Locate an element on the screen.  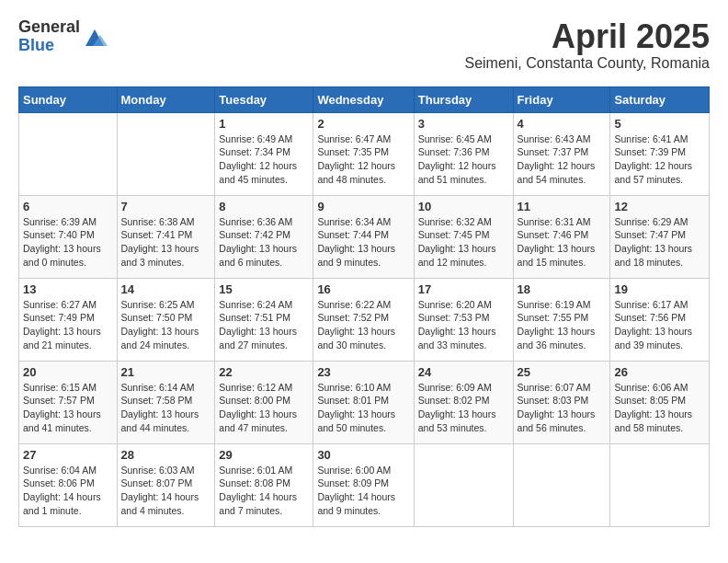
day-number: 9 is located at coordinates (363, 206).